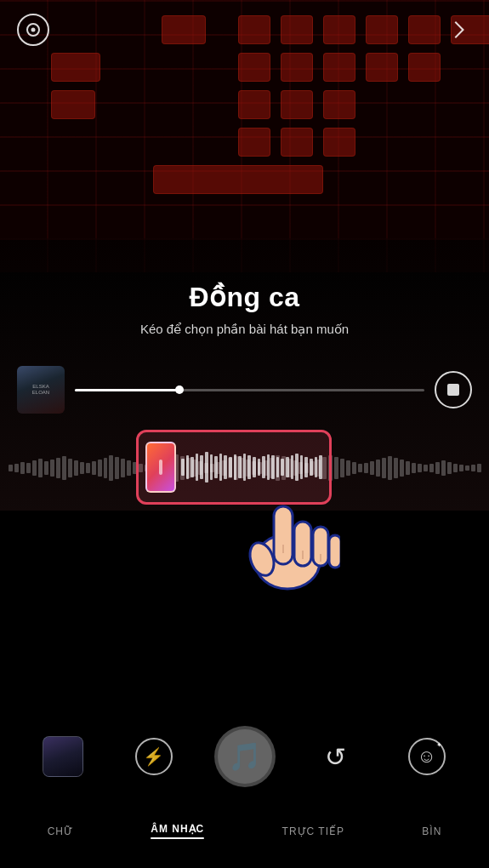 The height and width of the screenshot is (868, 489). What do you see at coordinates (245, 329) in the screenshot?
I see `page-subtitle: Kéo để chọn phần bài hát bạn muốn` at bounding box center [245, 329].